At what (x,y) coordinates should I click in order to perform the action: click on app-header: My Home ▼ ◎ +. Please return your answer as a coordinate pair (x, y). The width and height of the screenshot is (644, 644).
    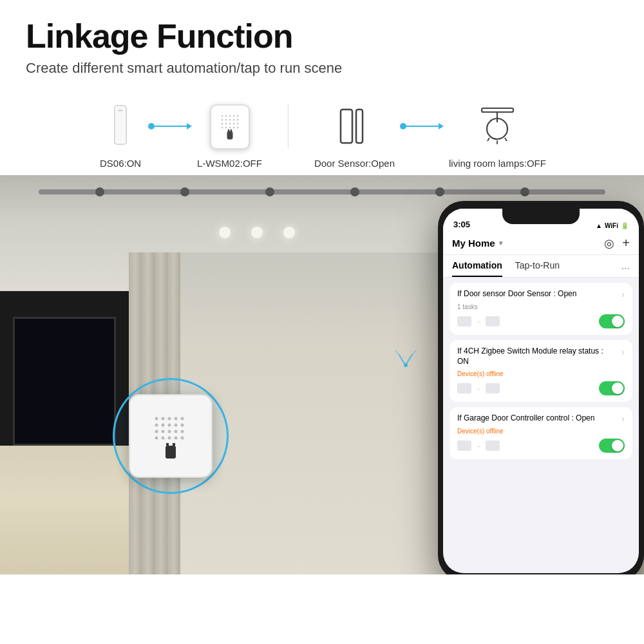
    Looking at the image, I should click on (541, 243).